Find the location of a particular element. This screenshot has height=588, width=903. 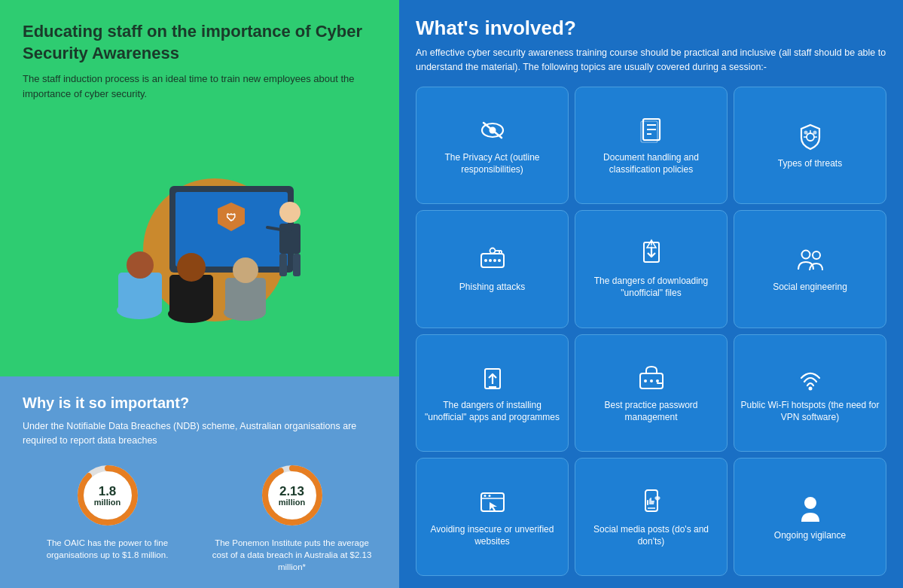

left-top-section: Educating staff on the importance of Cyb… is located at coordinates (200, 58).